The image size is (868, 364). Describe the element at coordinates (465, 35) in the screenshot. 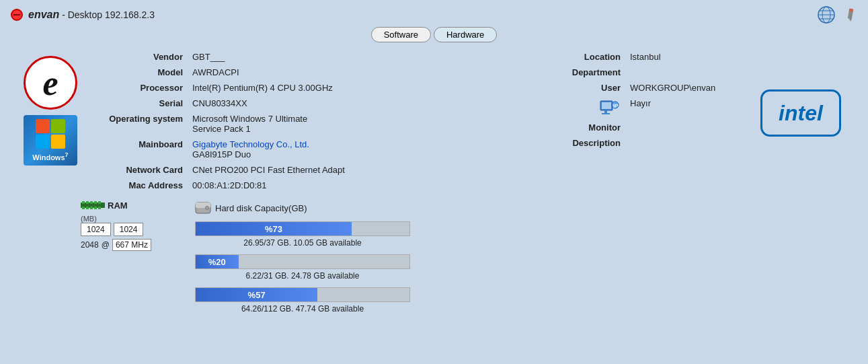

I see `tab-hardware: Hardware` at that location.